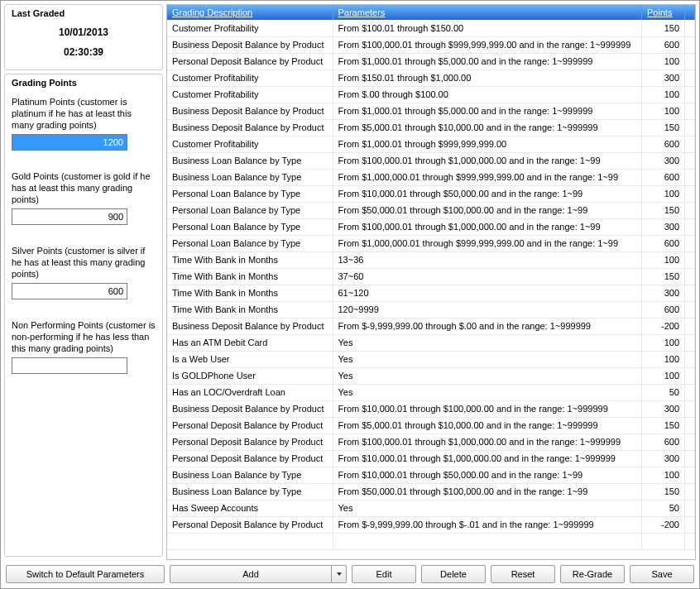  Describe the element at coordinates (431, 243) in the screenshot. I see `table-row: Personal Loan Balance by TypeFrom $1,000…` at that location.